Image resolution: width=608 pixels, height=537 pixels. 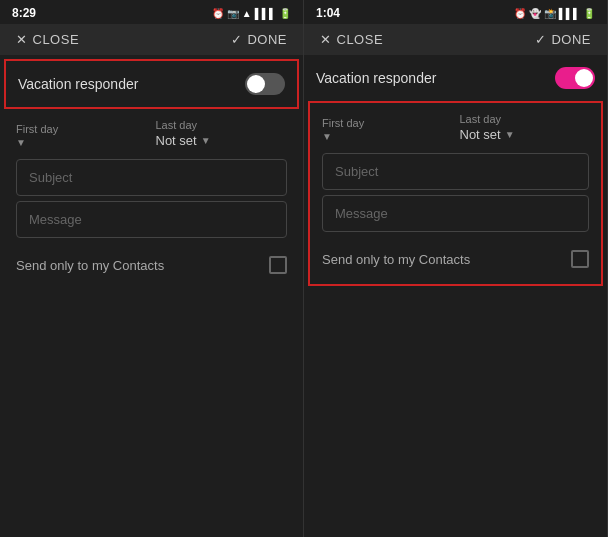 I want to click on left-done-button: ✓ DONE, so click(x=259, y=40).